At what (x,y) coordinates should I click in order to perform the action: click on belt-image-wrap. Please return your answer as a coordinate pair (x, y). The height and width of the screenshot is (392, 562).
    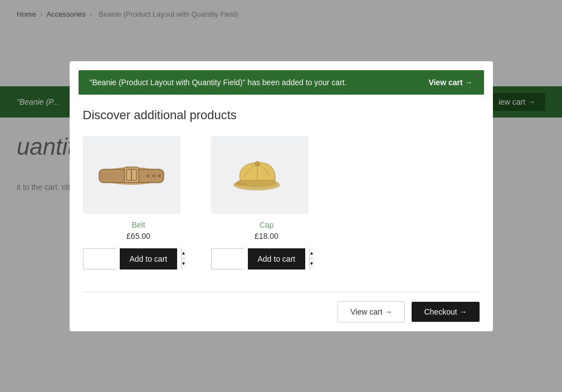
    Looking at the image, I should click on (131, 175).